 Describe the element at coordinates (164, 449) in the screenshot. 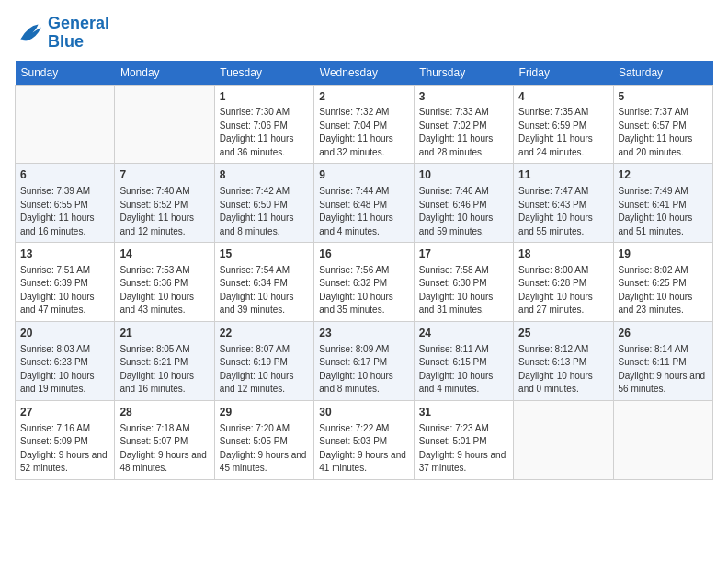

I see `day-detail: Sunrise: 7:18 AM Sunset: 5:07 PM Dayligh…` at that location.